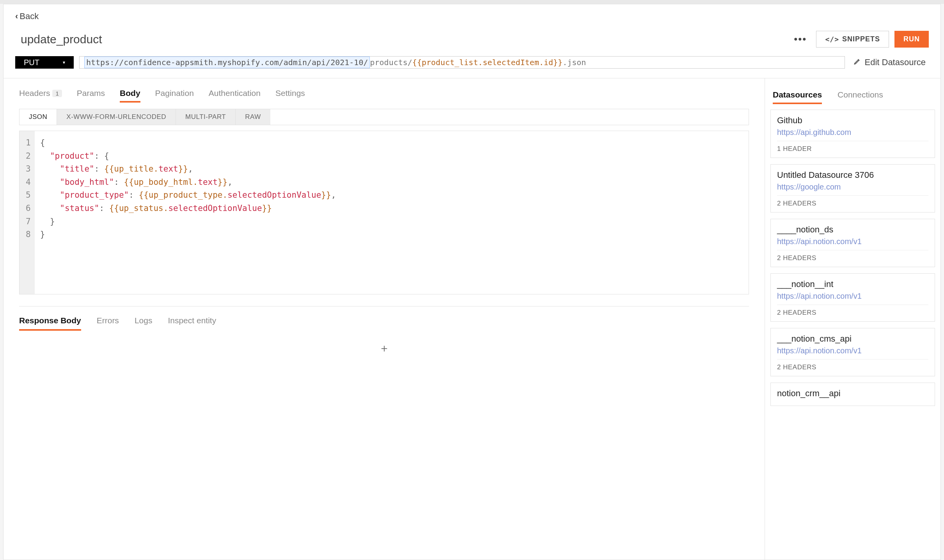 This screenshot has width=944, height=560. I want to click on tab-params: Params, so click(91, 93).